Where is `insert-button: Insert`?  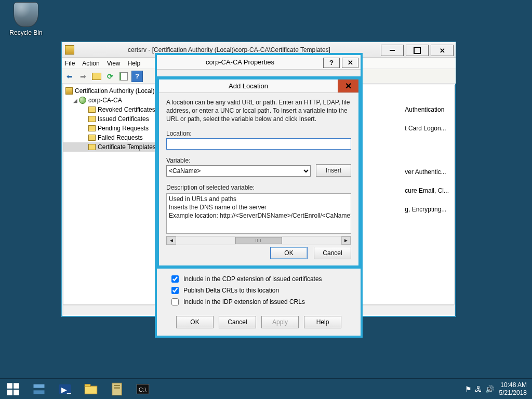 insert-button: Insert is located at coordinates (334, 170).